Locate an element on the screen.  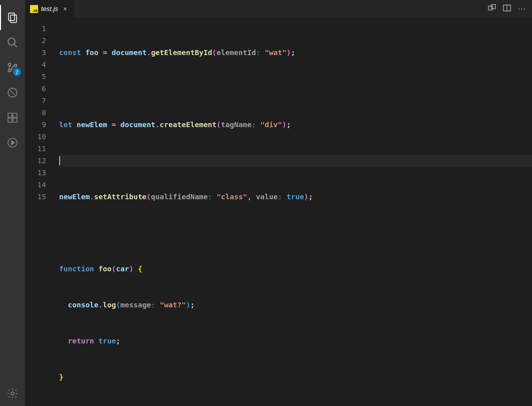
cursor is located at coordinates (60, 161).